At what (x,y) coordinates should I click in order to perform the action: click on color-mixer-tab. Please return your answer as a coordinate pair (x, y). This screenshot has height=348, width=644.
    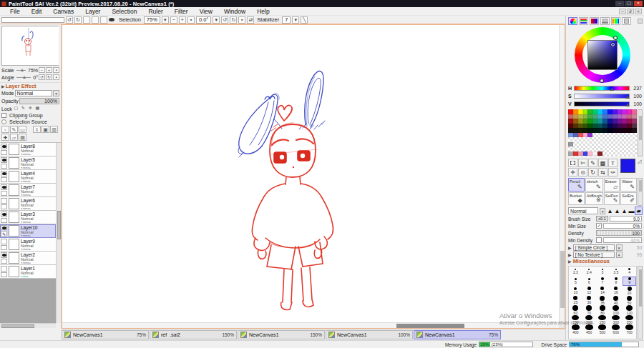
    Looking at the image, I should click on (594, 21).